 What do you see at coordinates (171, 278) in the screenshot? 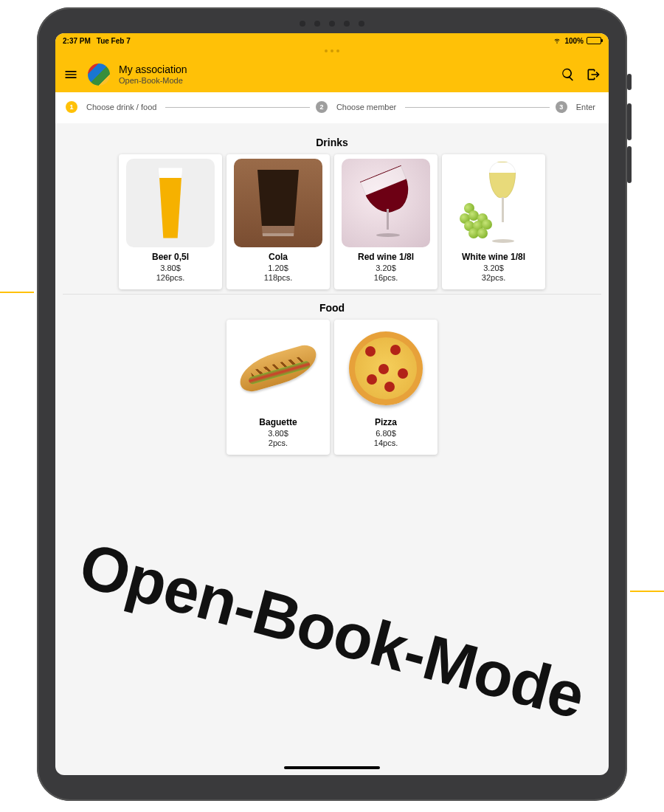
I see `product-stock: 126pcs.` at bounding box center [171, 278].